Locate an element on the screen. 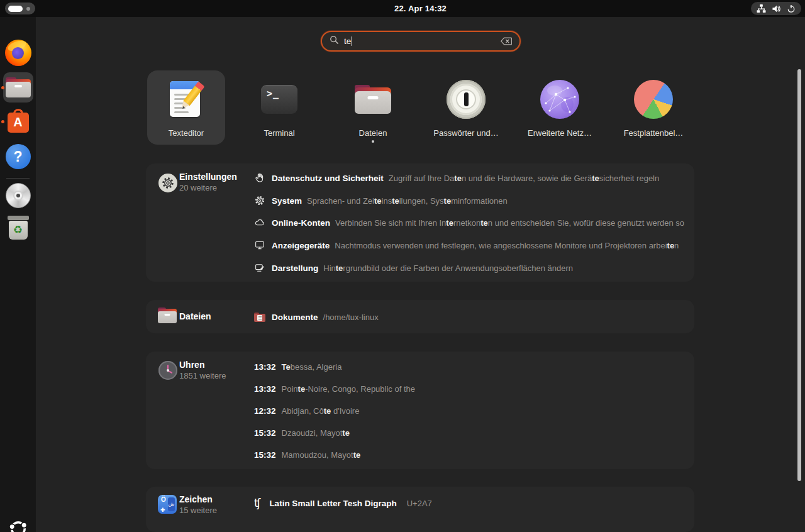 The width and height of the screenshot is (805, 532). result-row-online-konten: Online-Konten Verbinden Sie sich mit Ihr… is located at coordinates (469, 223).